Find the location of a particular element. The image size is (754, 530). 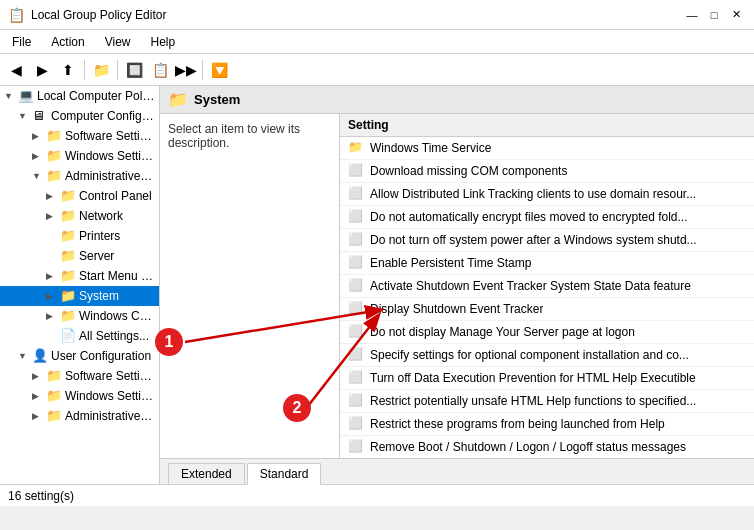

right-header: 📁 System is located at coordinates (457, 100).